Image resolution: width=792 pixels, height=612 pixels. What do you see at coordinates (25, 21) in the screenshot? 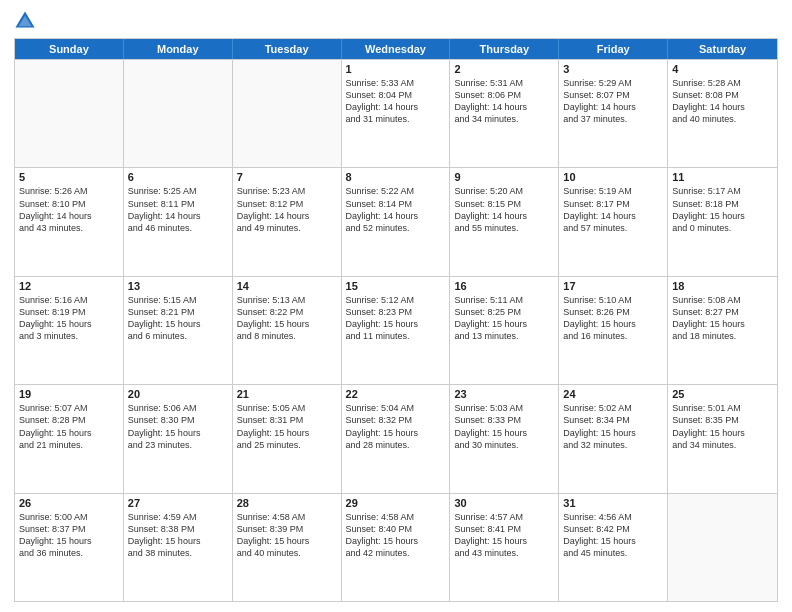
I see `logo-icon` at bounding box center [25, 21].